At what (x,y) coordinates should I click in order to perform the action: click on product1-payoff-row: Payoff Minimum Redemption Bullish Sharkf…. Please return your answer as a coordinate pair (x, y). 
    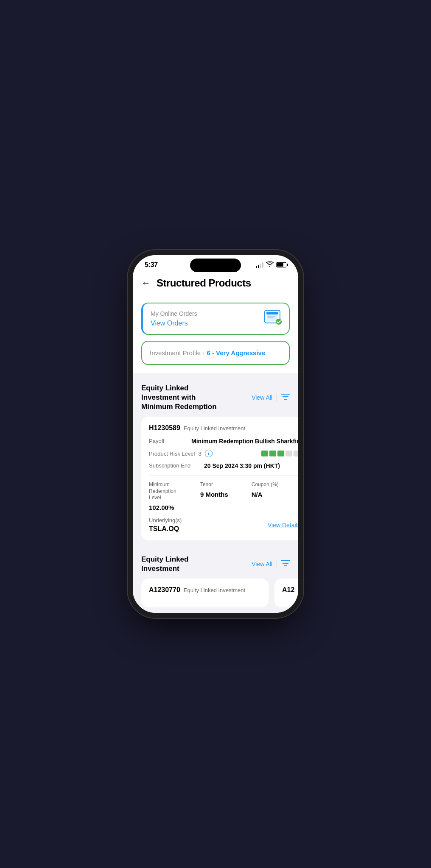
    Looking at the image, I should click on (224, 441).